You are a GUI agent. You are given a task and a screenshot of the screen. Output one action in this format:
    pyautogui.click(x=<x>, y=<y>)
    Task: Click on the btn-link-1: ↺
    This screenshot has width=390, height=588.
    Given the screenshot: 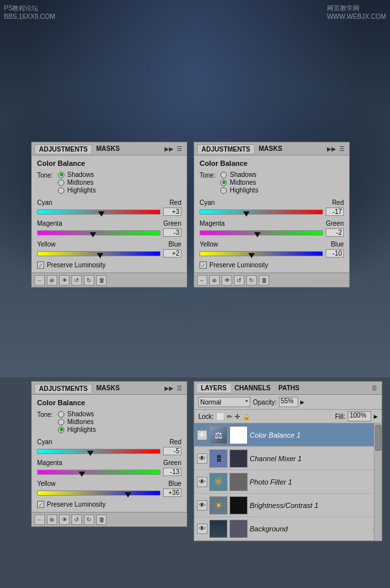 What is the action you would take?
    pyautogui.click(x=77, y=280)
    